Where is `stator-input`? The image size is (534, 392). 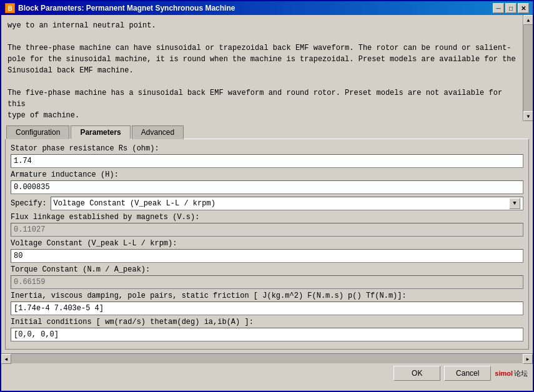
stator-input is located at coordinates (267, 161).